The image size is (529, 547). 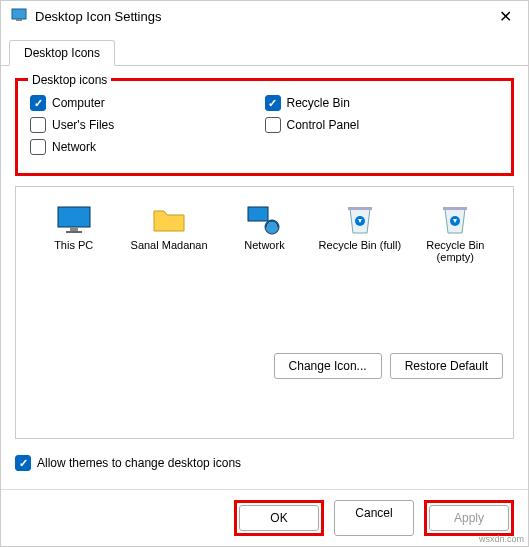 What do you see at coordinates (455, 220) in the screenshot?
I see `bin-empty-icon` at bounding box center [455, 220].